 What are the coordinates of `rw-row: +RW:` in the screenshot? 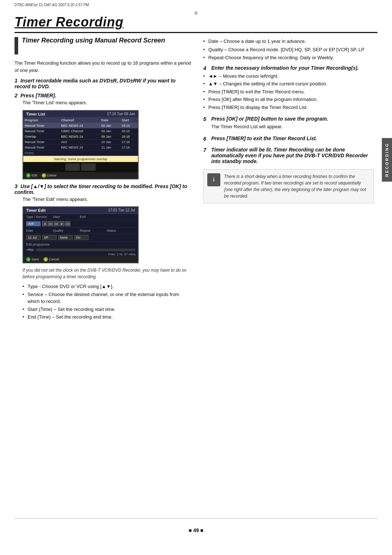 It's located at (81, 250).